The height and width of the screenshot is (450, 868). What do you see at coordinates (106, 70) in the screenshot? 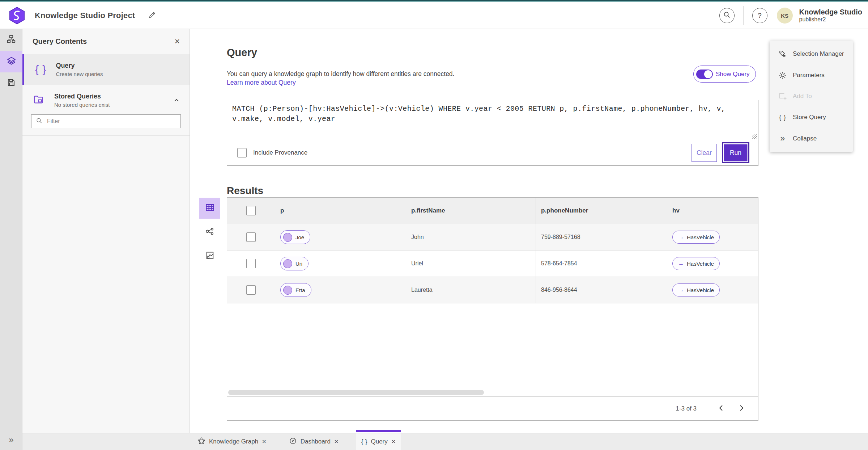
I see `panel-item-query: { } Query Create new queries` at bounding box center [106, 70].